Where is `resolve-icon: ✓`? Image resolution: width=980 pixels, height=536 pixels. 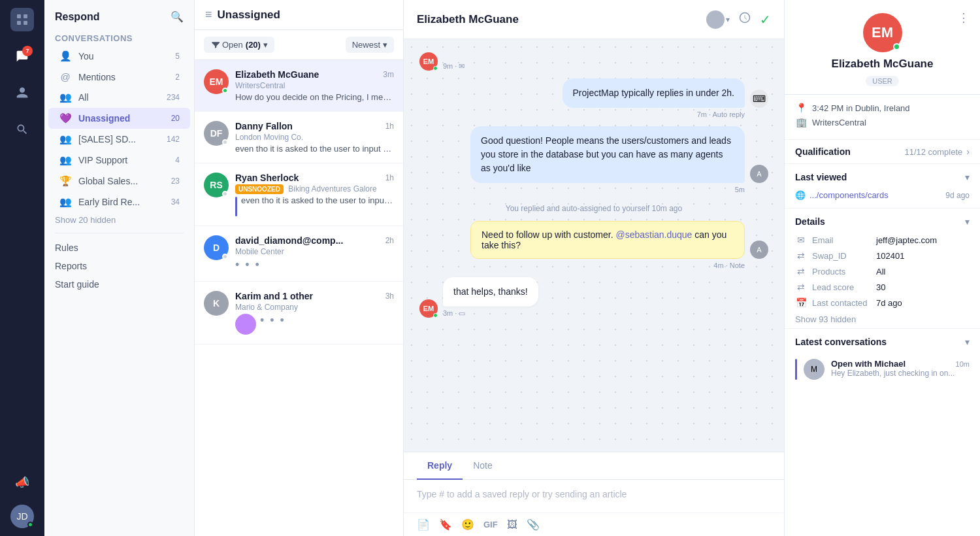
resolve-icon: ✓ is located at coordinates (766, 20).